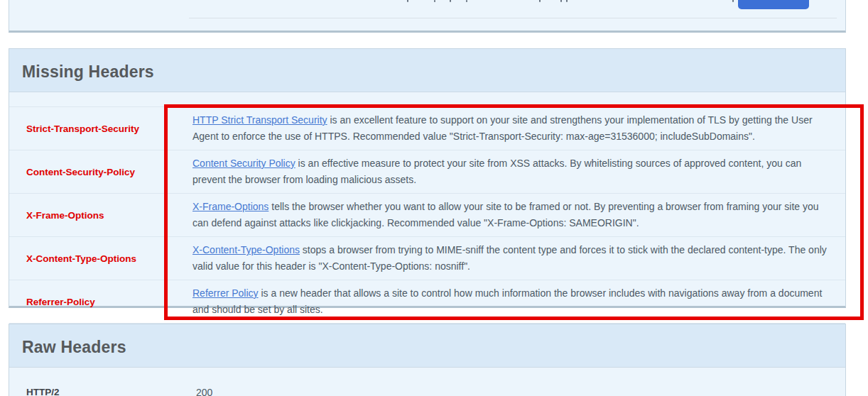 Image resolution: width=868 pixels, height=396 pixels. Describe the element at coordinates (506, 214) in the screenshot. I see `header-description-text: tells the browser whether you want to al…` at that location.